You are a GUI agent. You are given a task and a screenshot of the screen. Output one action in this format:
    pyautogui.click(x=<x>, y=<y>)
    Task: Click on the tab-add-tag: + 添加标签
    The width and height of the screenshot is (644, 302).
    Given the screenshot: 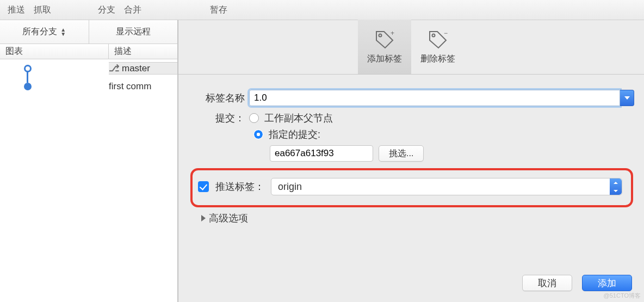 What is the action you would take?
    pyautogui.click(x=385, y=47)
    